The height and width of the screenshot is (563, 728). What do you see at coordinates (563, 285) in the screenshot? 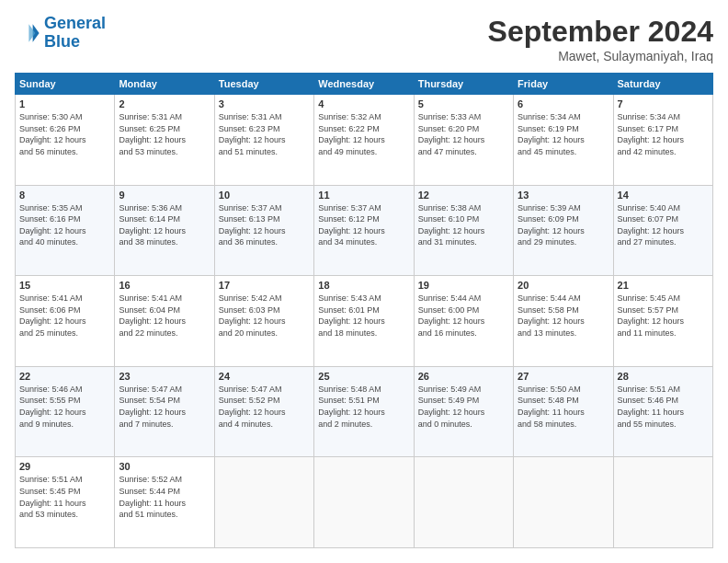
I see `day-number: 20` at bounding box center [563, 285].